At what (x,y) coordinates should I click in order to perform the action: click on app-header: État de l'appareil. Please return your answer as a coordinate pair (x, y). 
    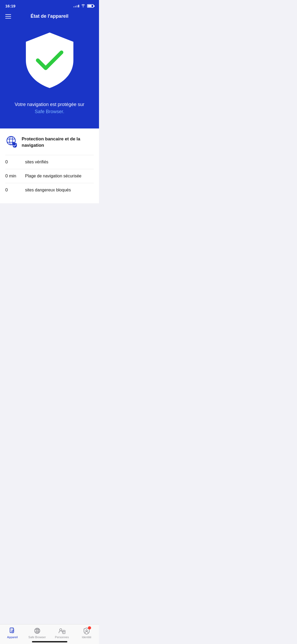
    Looking at the image, I should click on (50, 17).